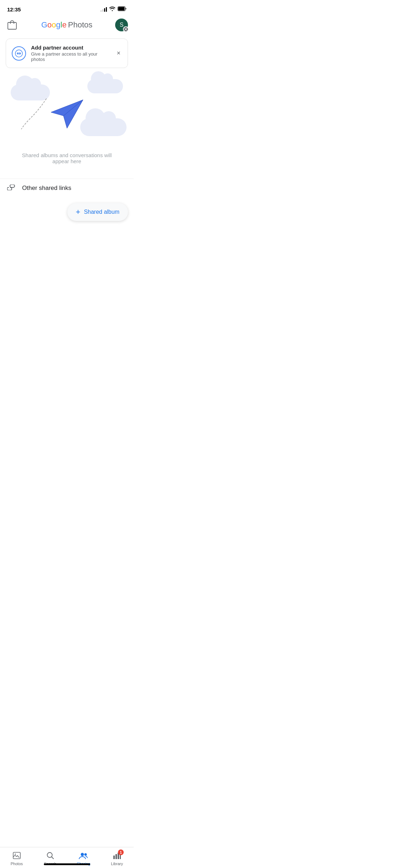 The image size is (401, 868). Describe the element at coordinates (67, 26) in the screenshot. I see `top-nav: Google Photos S` at that location.